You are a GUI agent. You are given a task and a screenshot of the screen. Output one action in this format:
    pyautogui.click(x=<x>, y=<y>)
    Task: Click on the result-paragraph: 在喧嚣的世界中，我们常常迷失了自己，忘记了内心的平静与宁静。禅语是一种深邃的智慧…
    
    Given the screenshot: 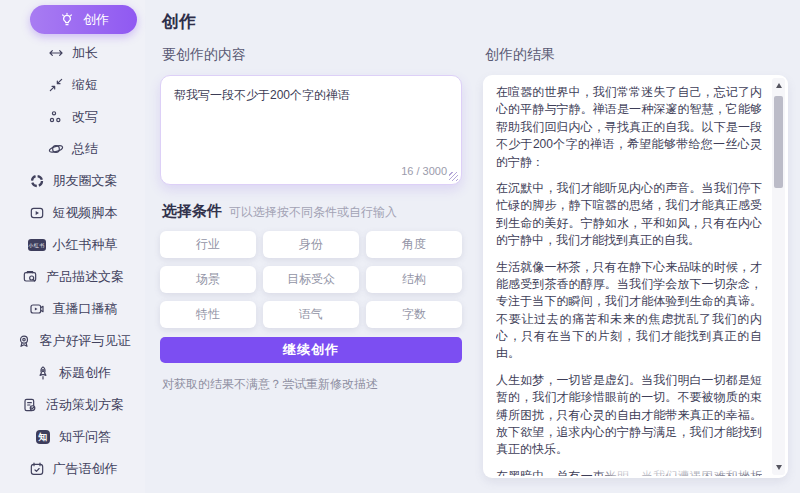 What is the action you would take?
    pyautogui.click(x=629, y=128)
    